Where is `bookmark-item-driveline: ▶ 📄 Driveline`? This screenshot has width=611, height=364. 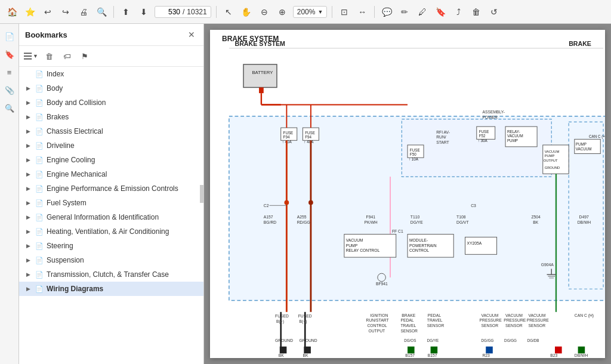 bookmark-item-driveline: ▶ 📄 Driveline is located at coordinates (111, 146).